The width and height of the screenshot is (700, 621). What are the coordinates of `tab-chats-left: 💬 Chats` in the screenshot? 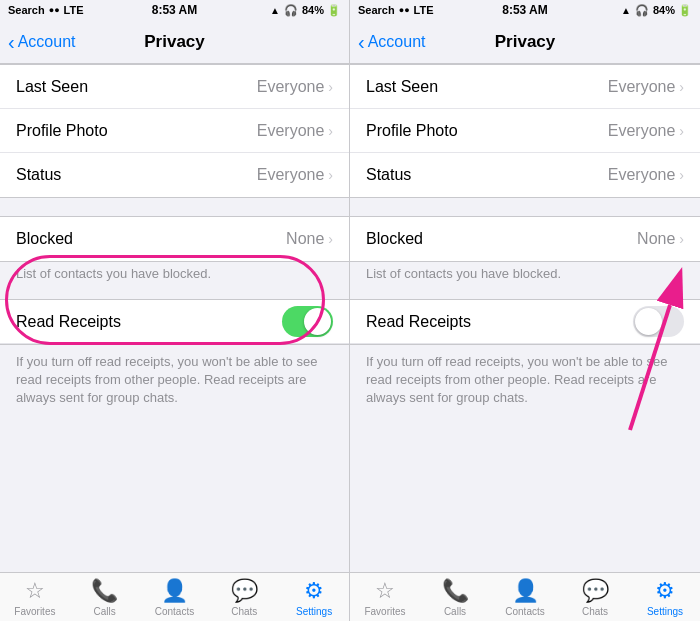 It's located at (244, 598).